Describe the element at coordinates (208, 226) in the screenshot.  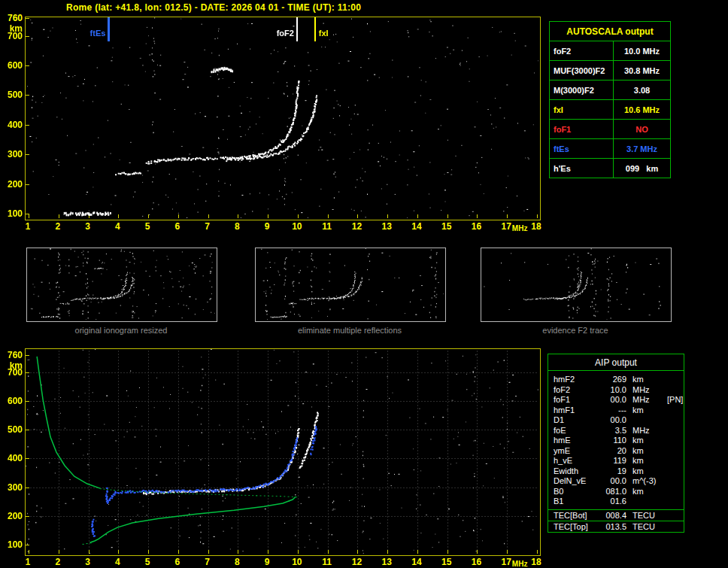
I see `x-axis-label: 7` at that location.